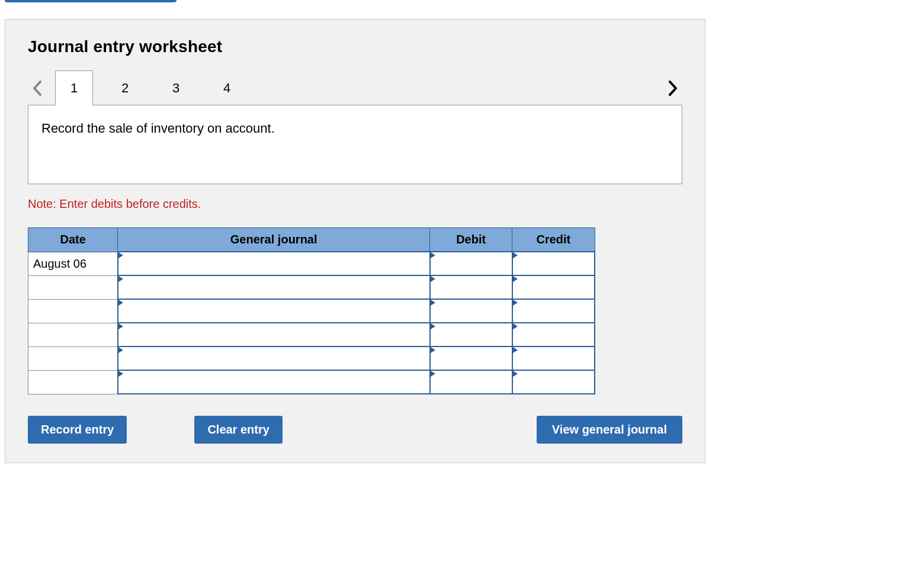 This screenshot has height=584, width=924. I want to click on tabs: 1 2 3 4, so click(150, 88).